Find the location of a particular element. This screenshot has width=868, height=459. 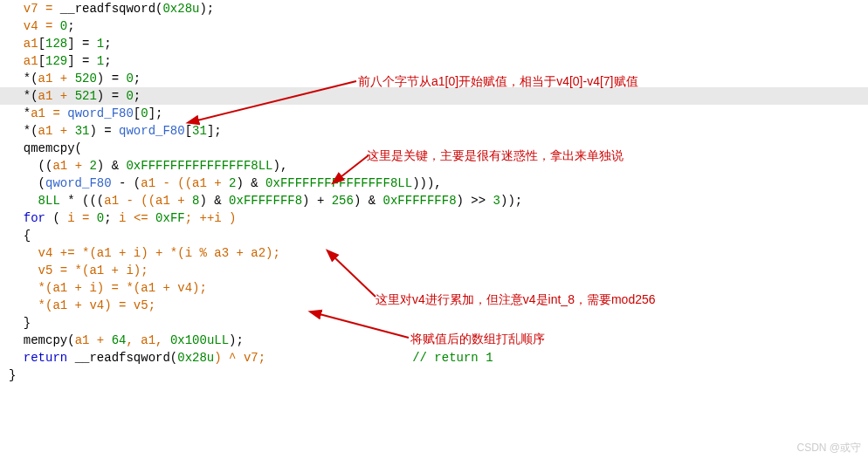

annotation-3: 这里对v4进行累加，但注意v4是int_8，需要mod256 is located at coordinates (515, 300).